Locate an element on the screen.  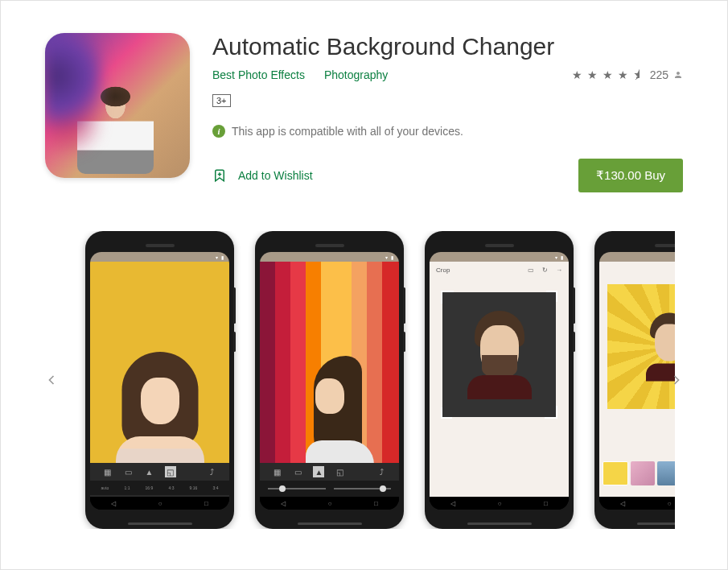
app-icon is located at coordinates (117, 105).